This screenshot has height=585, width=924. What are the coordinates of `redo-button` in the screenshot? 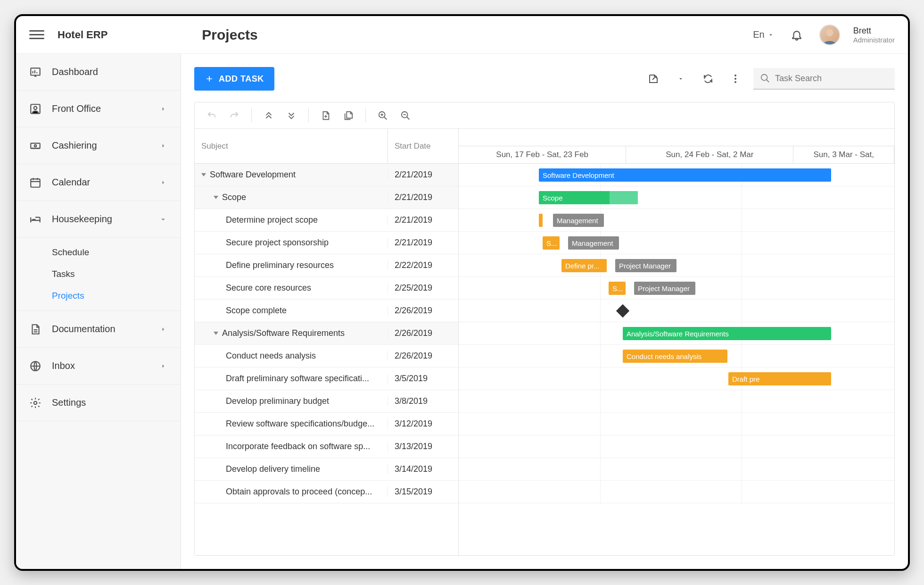 It's located at (234, 116).